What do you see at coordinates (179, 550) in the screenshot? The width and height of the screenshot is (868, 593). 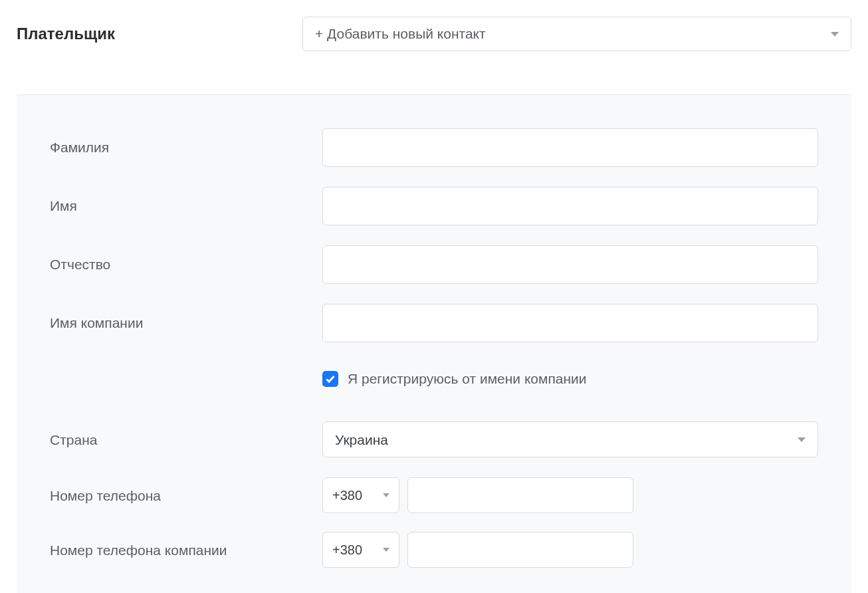 I see `label-company-phone: Номер телефона компании` at bounding box center [179, 550].